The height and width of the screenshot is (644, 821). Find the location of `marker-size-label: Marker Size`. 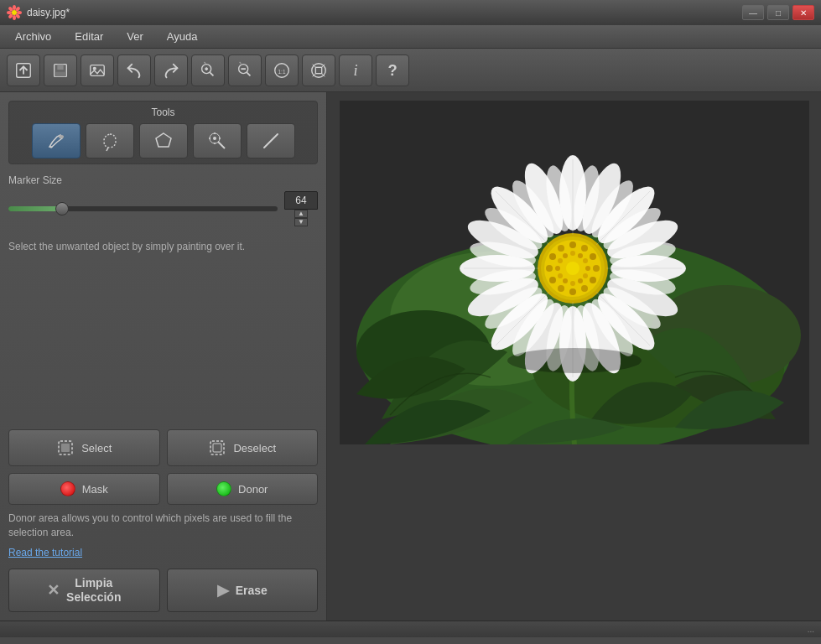

marker-size-label: Marker Size is located at coordinates (163, 180).